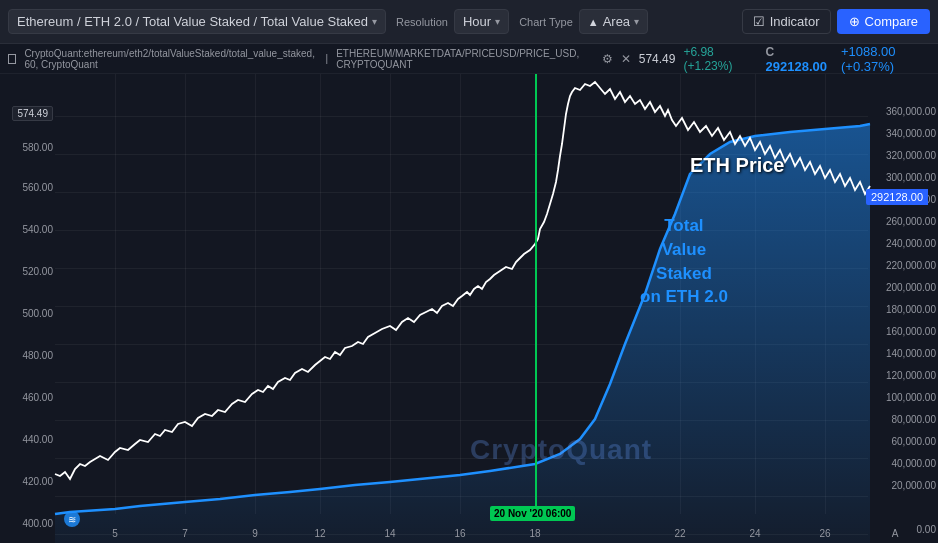  What do you see at coordinates (902, 319) in the screenshot?
I see `y-axis-right: 360,000.00 340,000.00 320,000.00 300,000…` at bounding box center [902, 319].